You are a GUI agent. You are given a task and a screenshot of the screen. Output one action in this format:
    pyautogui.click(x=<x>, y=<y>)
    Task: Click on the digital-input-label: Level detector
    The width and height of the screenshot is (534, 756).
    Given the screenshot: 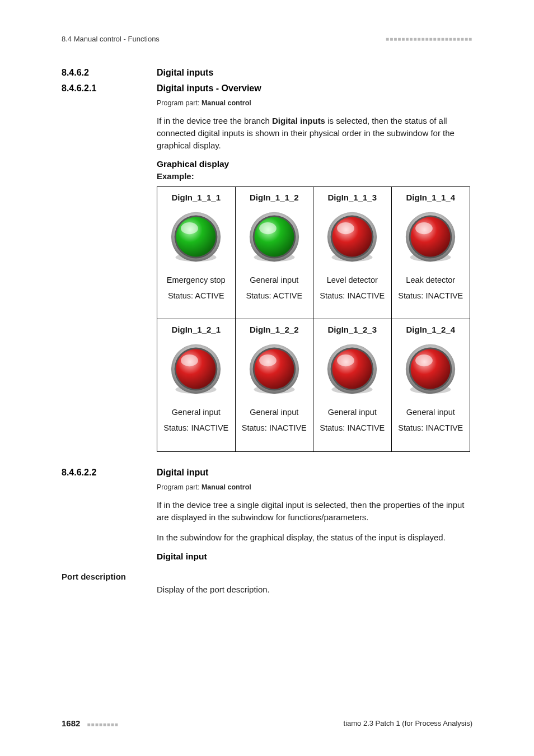 What is the action you would take?
    pyautogui.click(x=353, y=281)
    